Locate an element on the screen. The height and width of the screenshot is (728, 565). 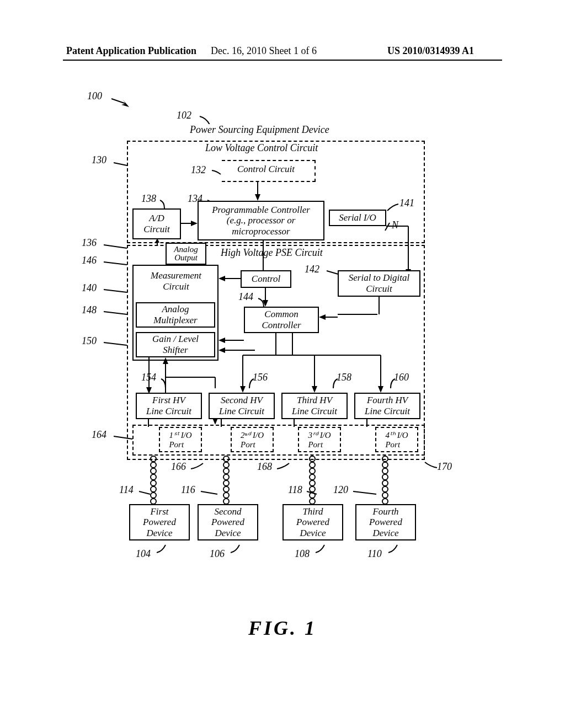
ref-100-arrow is located at coordinates (122, 103).